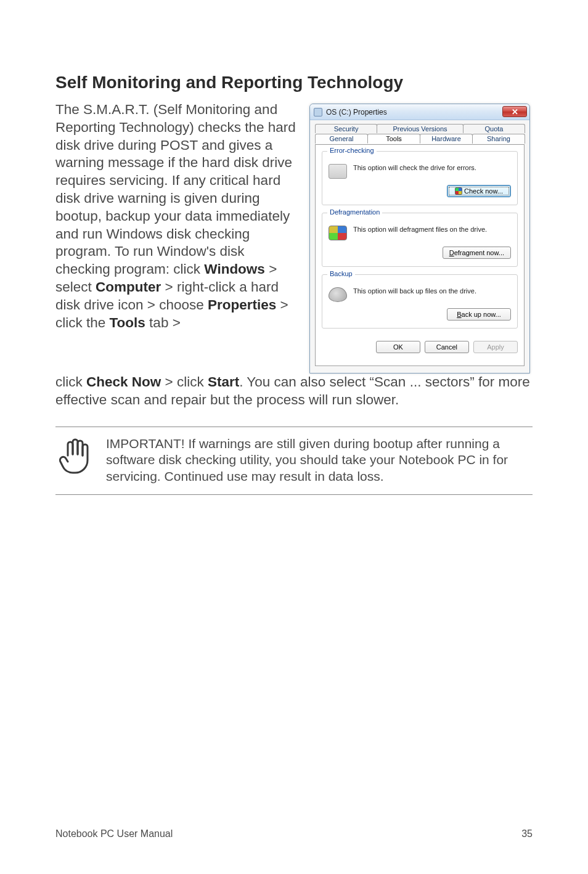 The width and height of the screenshot is (588, 874). What do you see at coordinates (496, 347) in the screenshot?
I see `apply-button: Apply` at bounding box center [496, 347].